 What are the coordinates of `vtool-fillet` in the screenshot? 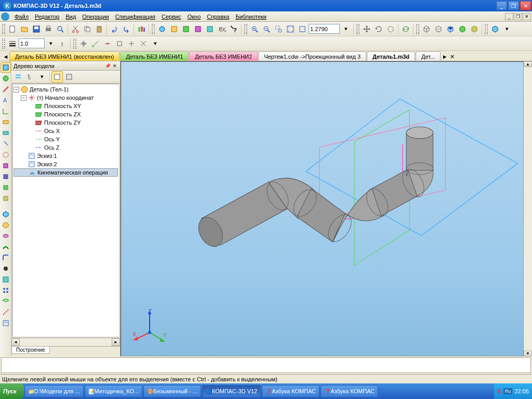 It's located at (6, 258).